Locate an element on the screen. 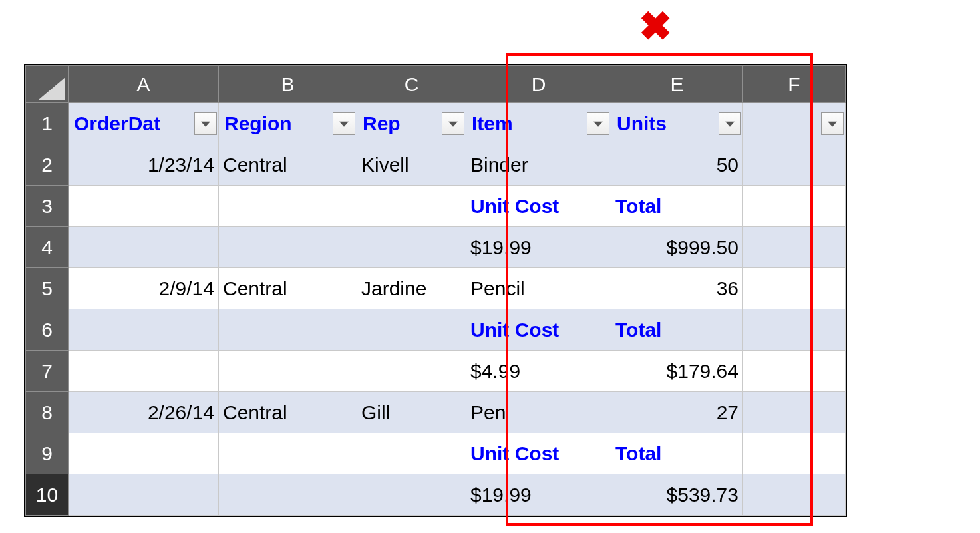 The image size is (980, 533). row-header-3: 3 is located at coordinates (47, 206).